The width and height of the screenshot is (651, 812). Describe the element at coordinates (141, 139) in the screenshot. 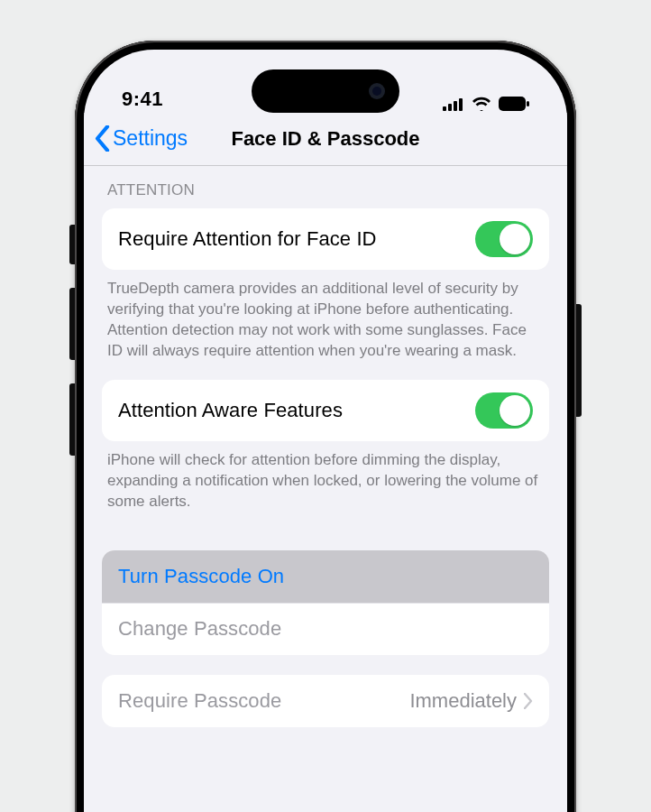

I see `back-button: Settings` at that location.